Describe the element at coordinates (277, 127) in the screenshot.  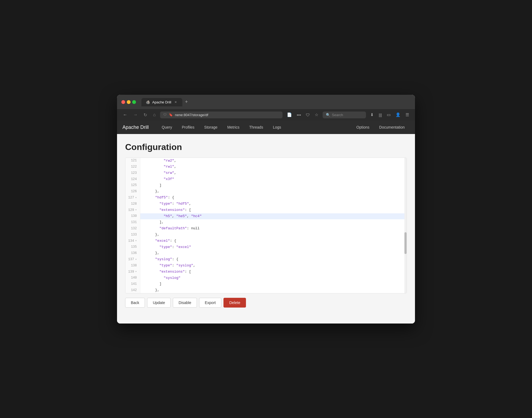
I see `nav-item-logs: Logs` at that location.